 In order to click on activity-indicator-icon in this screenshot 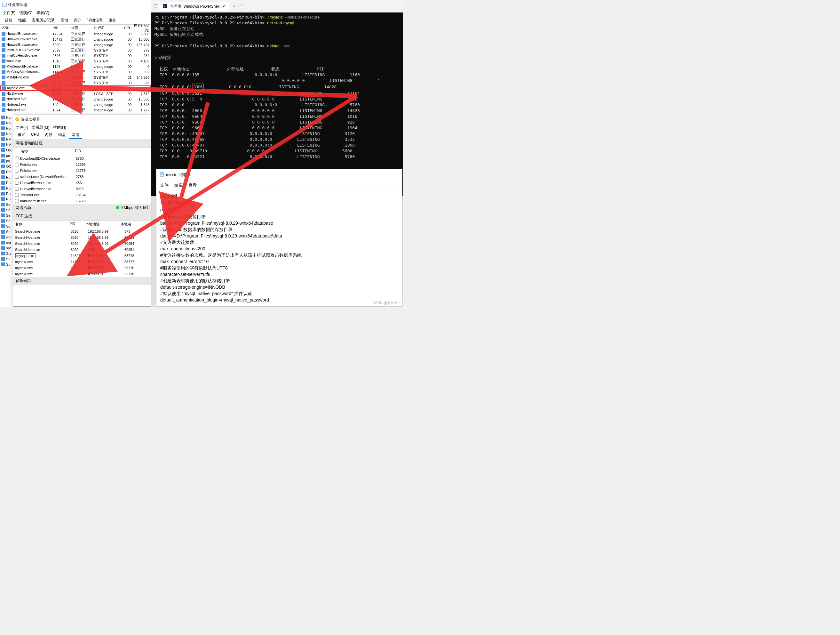, I will do `click(118, 207)`.